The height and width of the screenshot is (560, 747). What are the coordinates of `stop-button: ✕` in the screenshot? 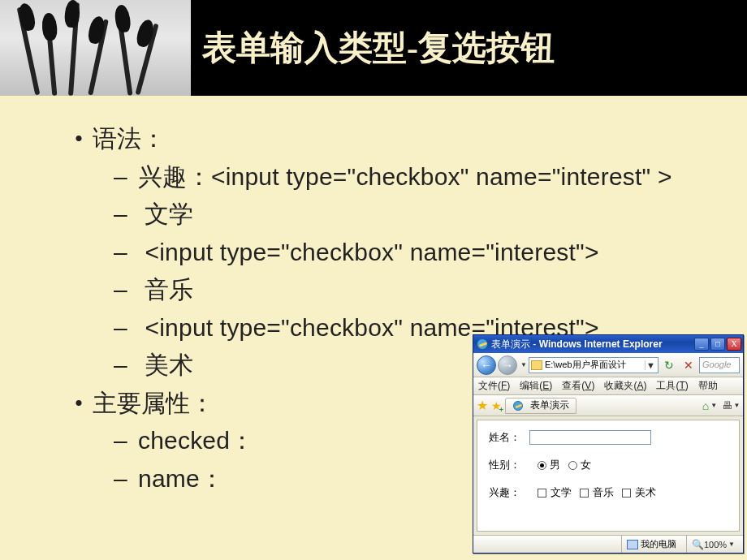 It's located at (689, 365).